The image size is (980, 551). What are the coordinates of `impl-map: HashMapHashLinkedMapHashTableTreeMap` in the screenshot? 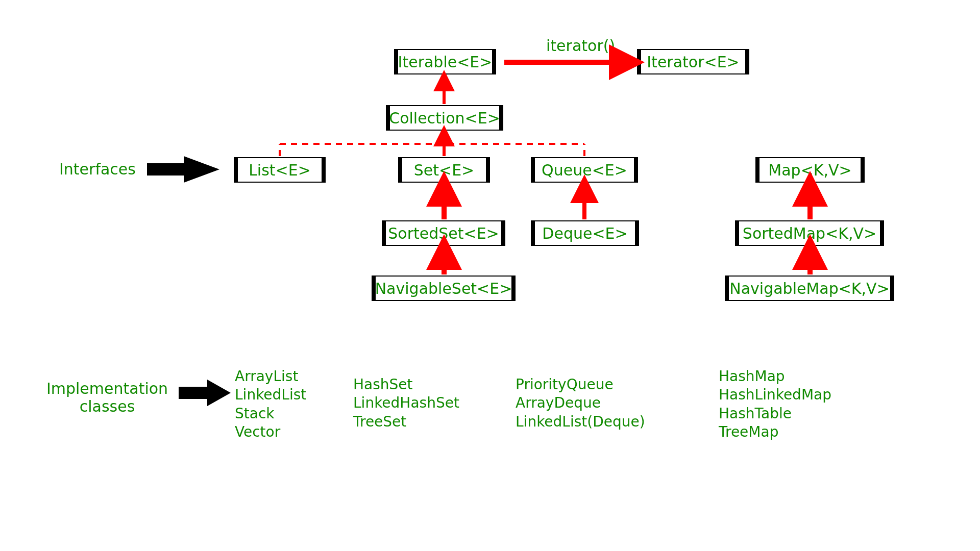 It's located at (775, 405).